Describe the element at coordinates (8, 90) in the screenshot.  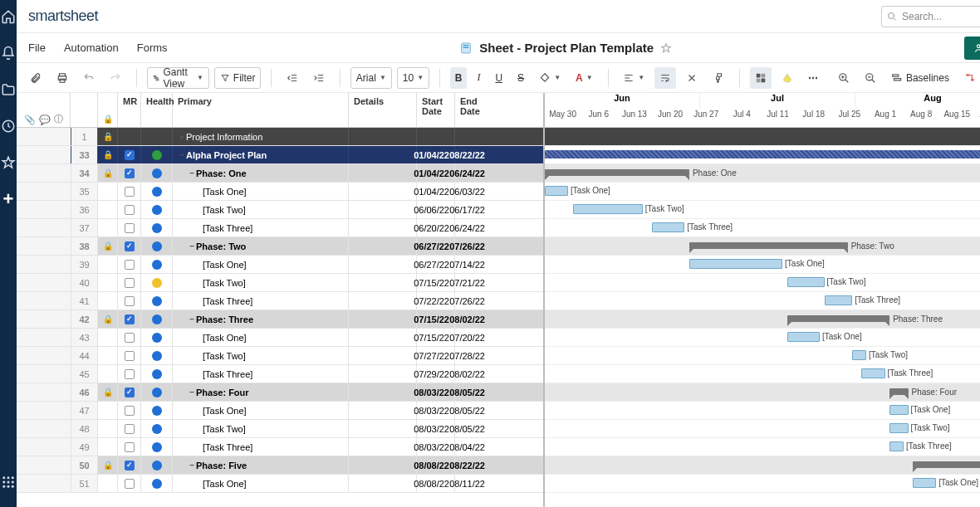
I see `folder-icon` at that location.